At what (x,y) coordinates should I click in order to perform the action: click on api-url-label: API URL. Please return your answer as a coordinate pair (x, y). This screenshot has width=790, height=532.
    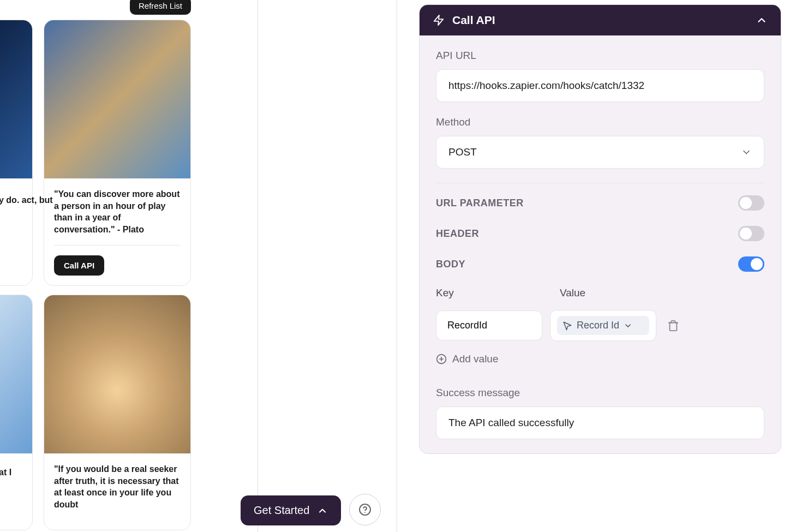
    Looking at the image, I should click on (600, 56).